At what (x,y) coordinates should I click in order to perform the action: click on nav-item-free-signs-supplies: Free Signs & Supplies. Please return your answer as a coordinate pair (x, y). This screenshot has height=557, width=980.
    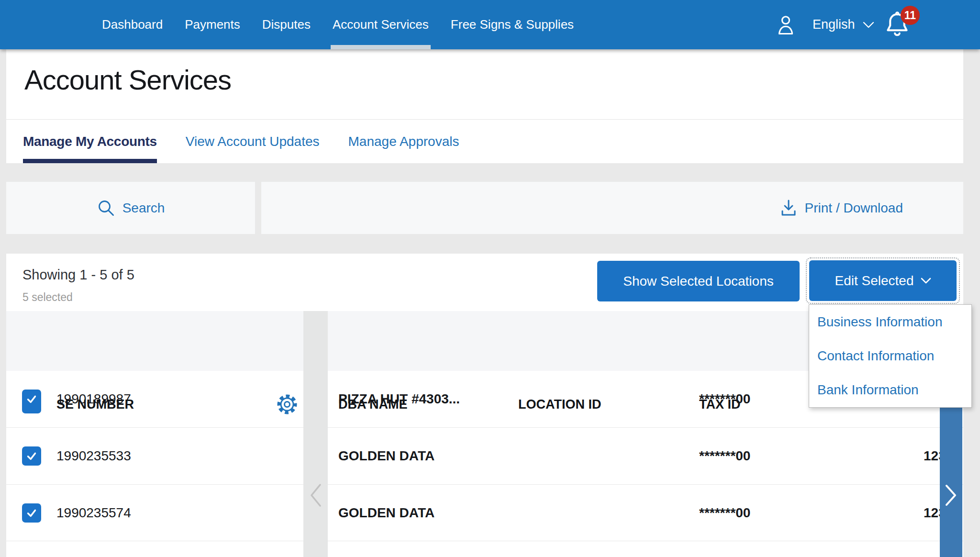
    Looking at the image, I should click on (512, 25).